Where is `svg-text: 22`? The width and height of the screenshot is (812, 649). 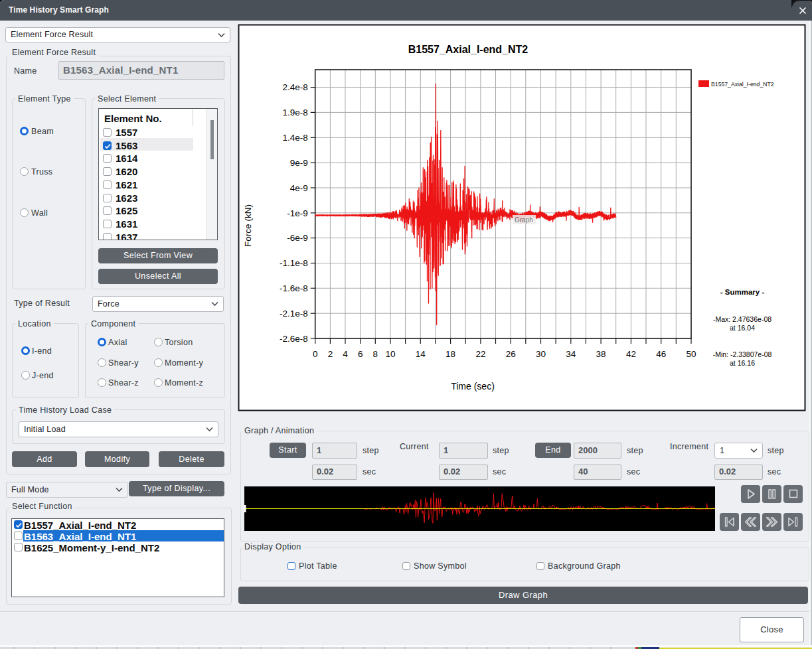
svg-text: 22 is located at coordinates (481, 354).